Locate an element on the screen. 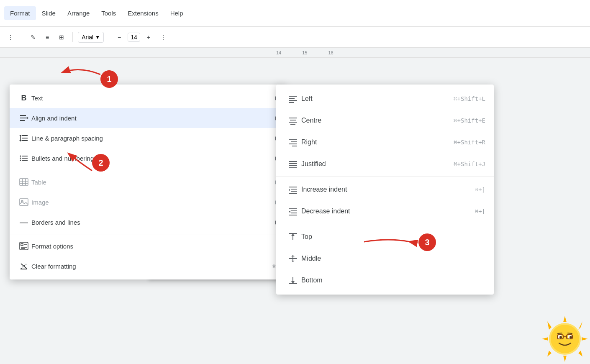 The image size is (590, 364). menu-format: Format is located at coordinates (20, 13).